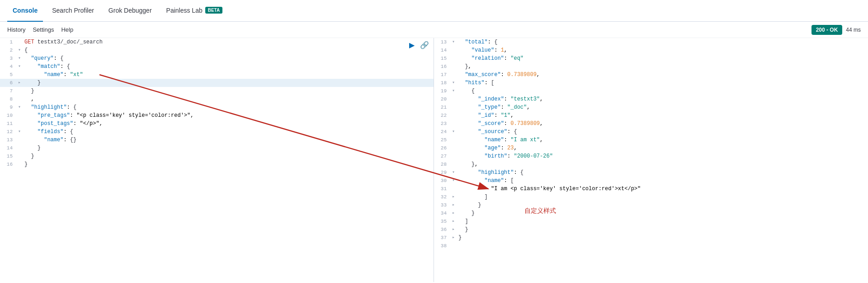  Describe the element at coordinates (662, 75) in the screenshot. I see `code-content: "max_score": 0.7389809,` at that location.